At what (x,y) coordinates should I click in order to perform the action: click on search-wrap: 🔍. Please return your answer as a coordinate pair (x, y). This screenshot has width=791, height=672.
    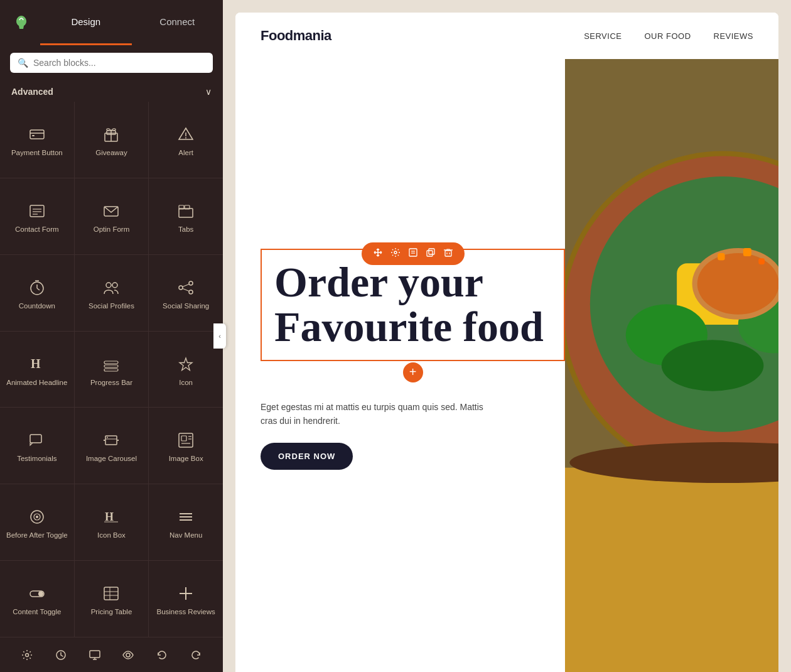
    Looking at the image, I should click on (112, 63).